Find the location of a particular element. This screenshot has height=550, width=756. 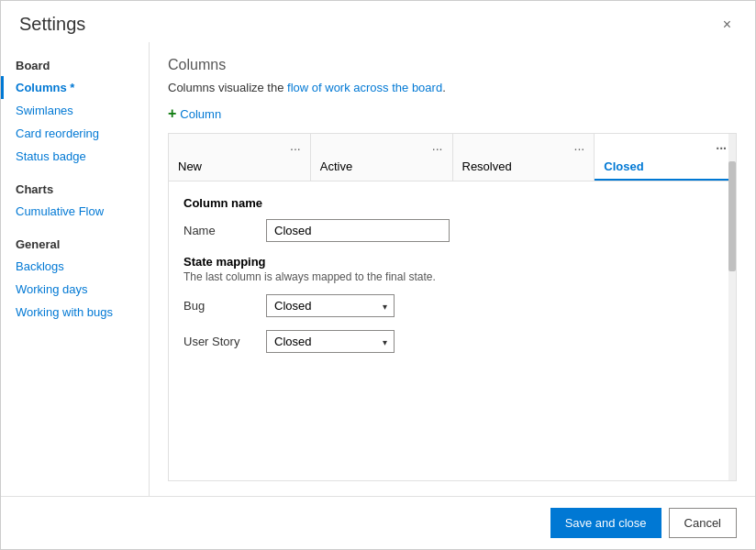

user-story-select-wrapper: Closed Active Resolved ▾ is located at coordinates (330, 341).